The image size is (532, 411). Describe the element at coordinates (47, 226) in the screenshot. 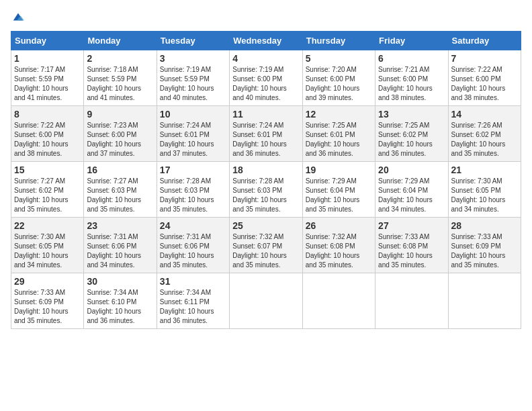

I see `day-number: 22` at that location.